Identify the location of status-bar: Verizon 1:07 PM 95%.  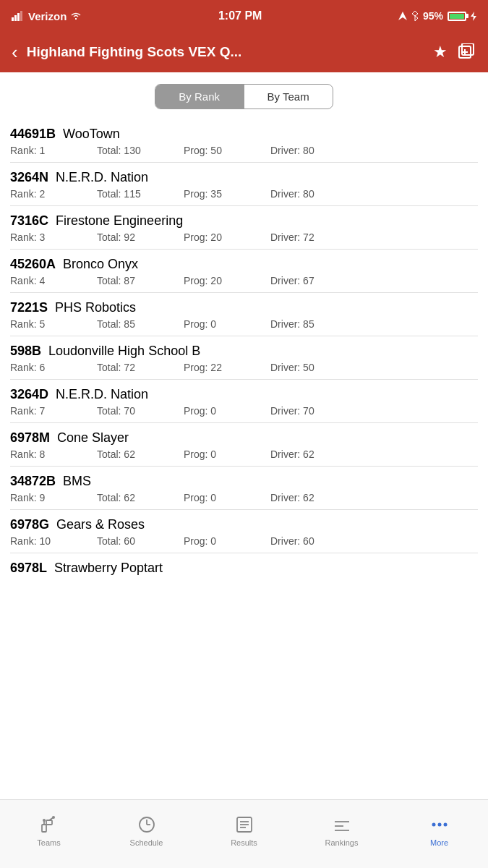
(244, 16).